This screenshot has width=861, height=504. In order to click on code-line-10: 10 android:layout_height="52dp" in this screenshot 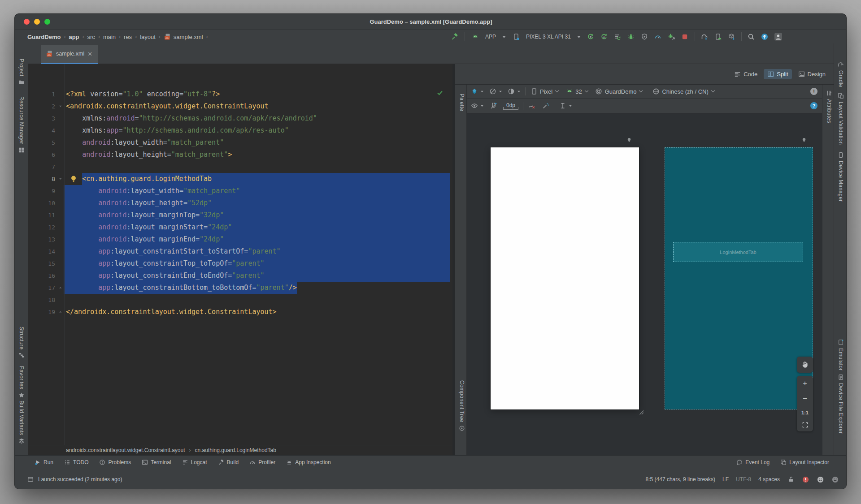, I will do `click(240, 203)`.